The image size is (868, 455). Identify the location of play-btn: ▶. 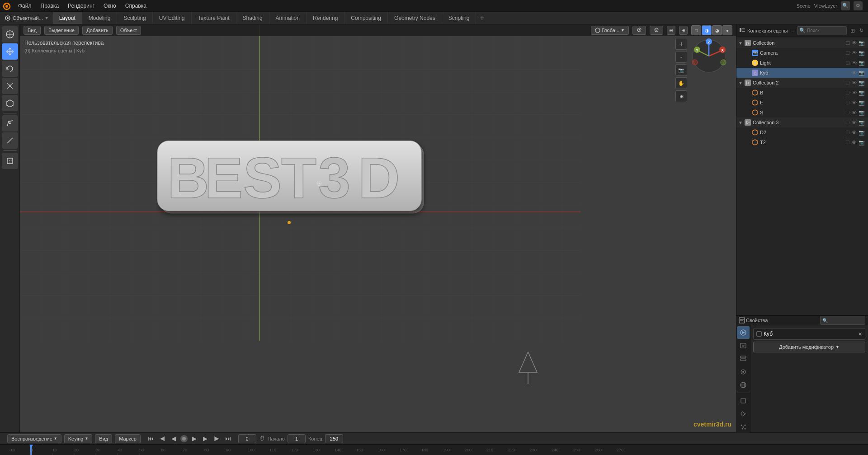
(194, 438).